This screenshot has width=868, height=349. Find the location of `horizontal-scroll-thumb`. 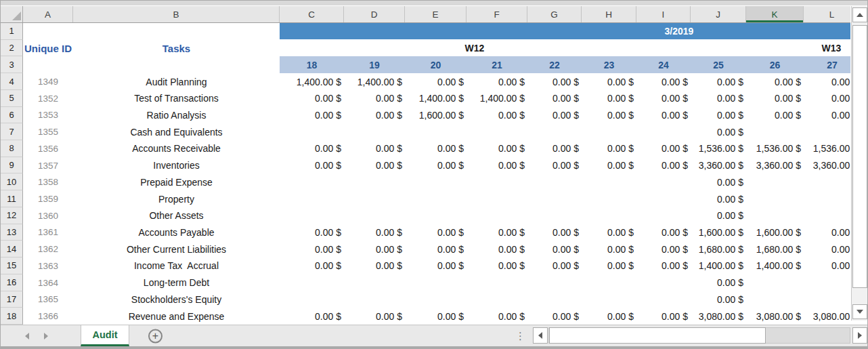

horizontal-scroll-thumb is located at coordinates (657, 335).